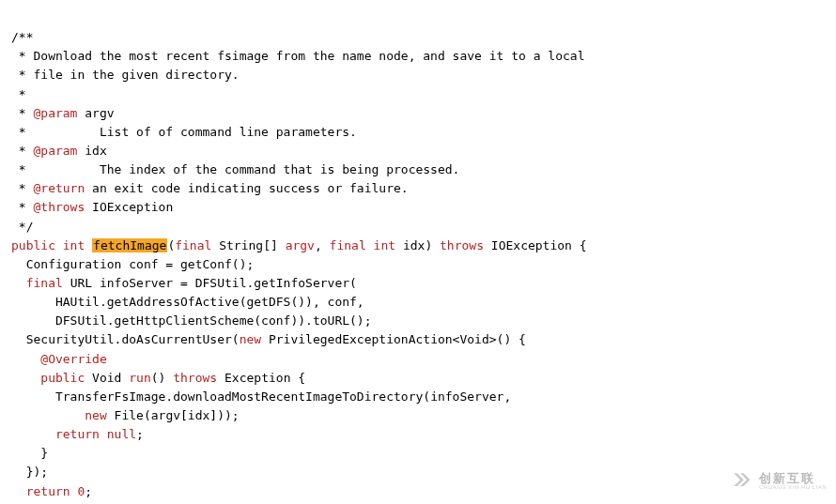  Describe the element at coordinates (184, 131) in the screenshot. I see `code-line: * List of of command line parameters.` at that location.